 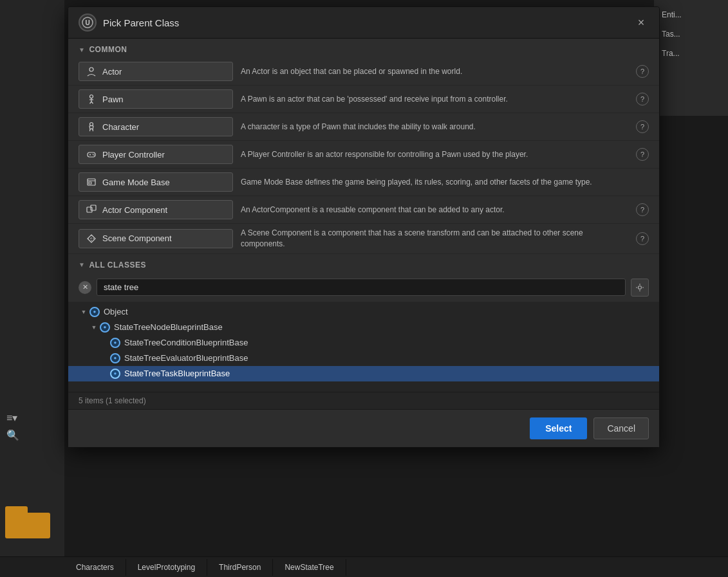 What do you see at coordinates (434, 210) in the screenshot?
I see `actor-component-description: An ActorComponent is a reusable componen…` at bounding box center [434, 210].